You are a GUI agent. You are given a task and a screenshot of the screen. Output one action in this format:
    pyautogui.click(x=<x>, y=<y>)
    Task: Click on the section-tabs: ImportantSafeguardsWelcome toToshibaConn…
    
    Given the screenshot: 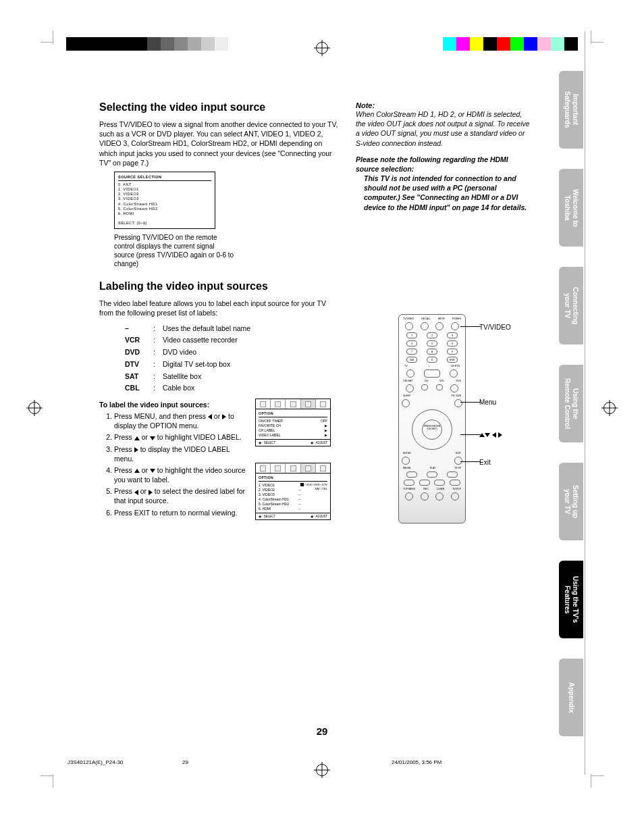 What is the action you would take?
    pyautogui.click(x=571, y=413)
    